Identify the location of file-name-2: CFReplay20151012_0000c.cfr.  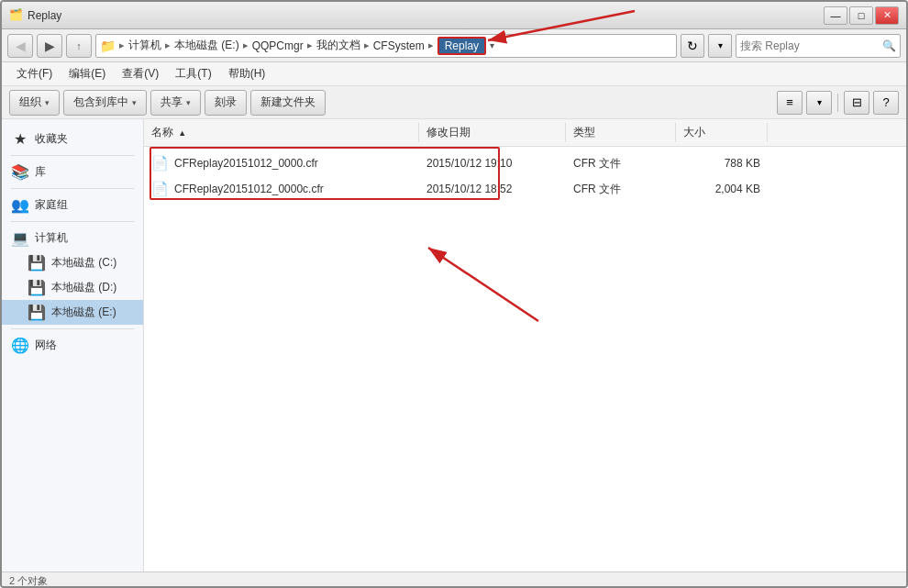
(249, 189).